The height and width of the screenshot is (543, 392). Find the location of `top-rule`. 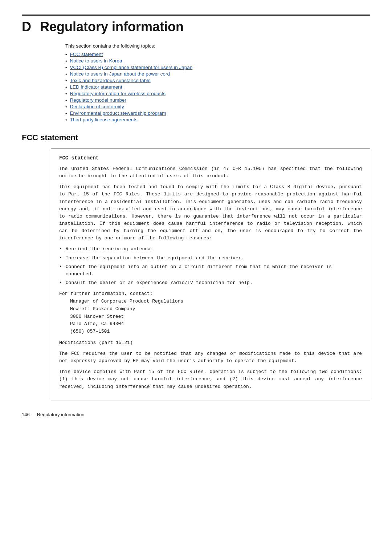

top-rule is located at coordinates (196, 15).